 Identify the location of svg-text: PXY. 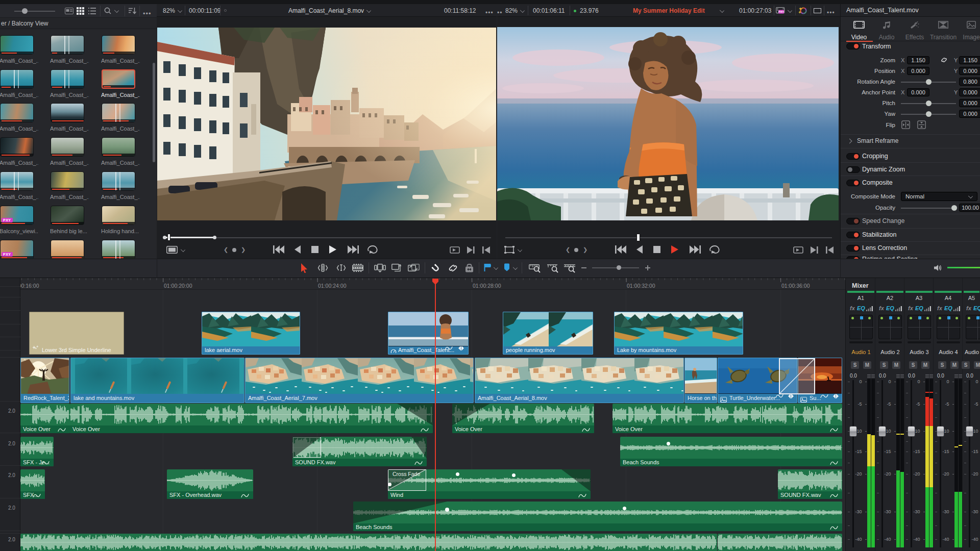
(781, 12).